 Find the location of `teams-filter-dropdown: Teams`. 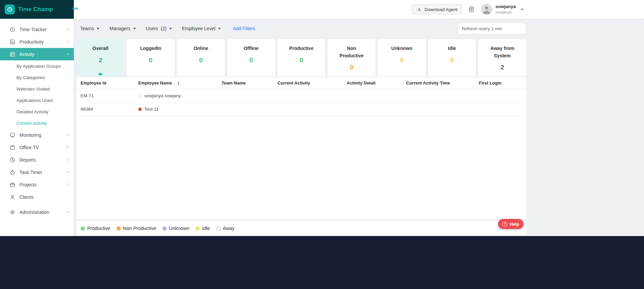

teams-filter-dropdown: Teams is located at coordinates (90, 28).